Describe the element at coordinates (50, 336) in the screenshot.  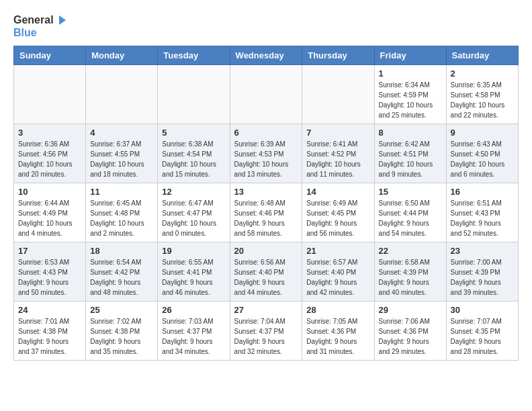
I see `day-info: Sunrise: 7:01 AM Sunset: 4:38 PM Dayligh…` at that location.